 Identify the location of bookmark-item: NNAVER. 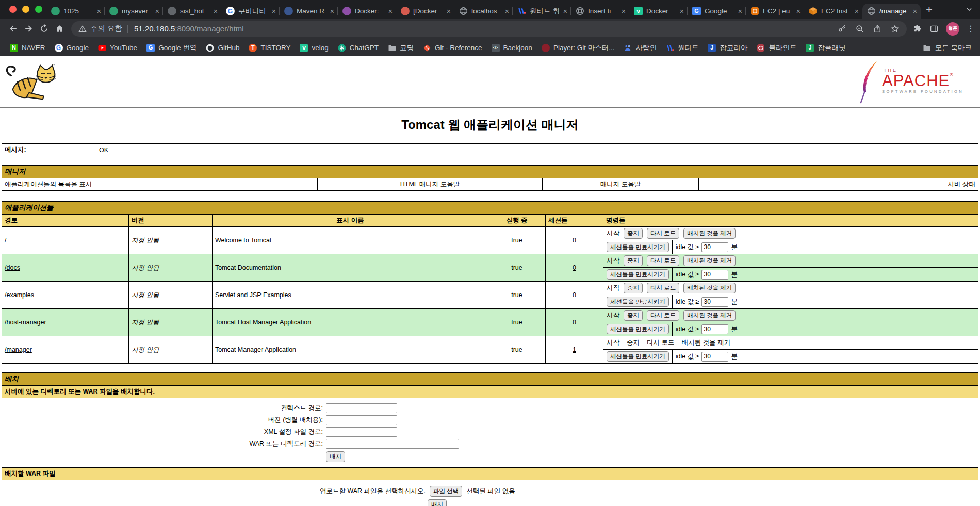
(28, 48).